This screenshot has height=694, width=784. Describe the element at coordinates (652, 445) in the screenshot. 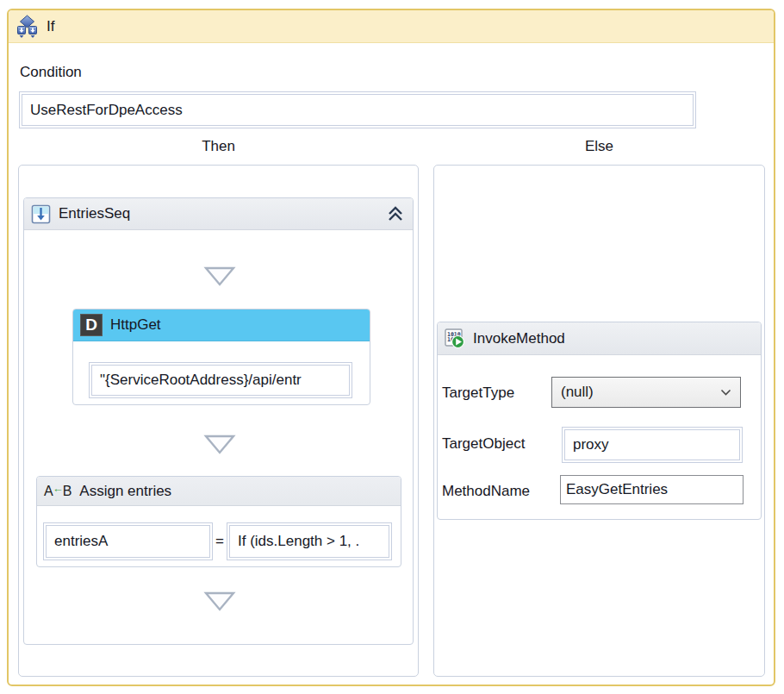

I see `targetobject-value: proxy` at that location.